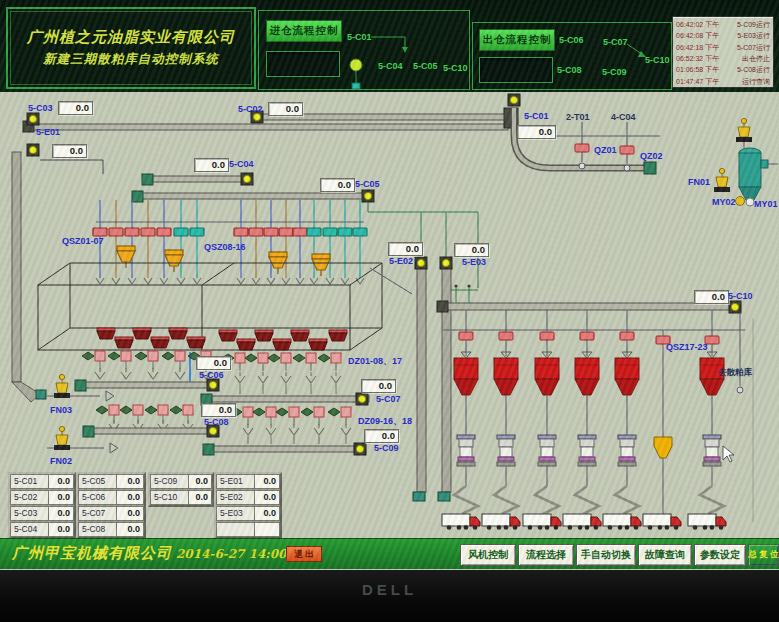 The width and height of the screenshot is (779, 622). What do you see at coordinates (304, 554) in the screenshot?
I see `exit-button: 退 出` at bounding box center [304, 554].